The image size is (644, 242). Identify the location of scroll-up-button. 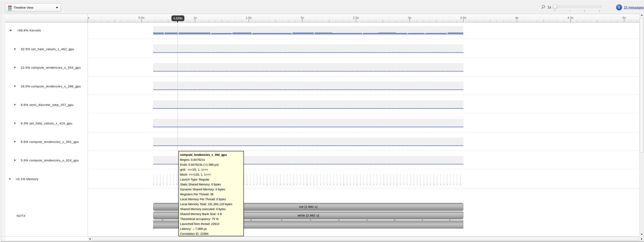
(642, 15).